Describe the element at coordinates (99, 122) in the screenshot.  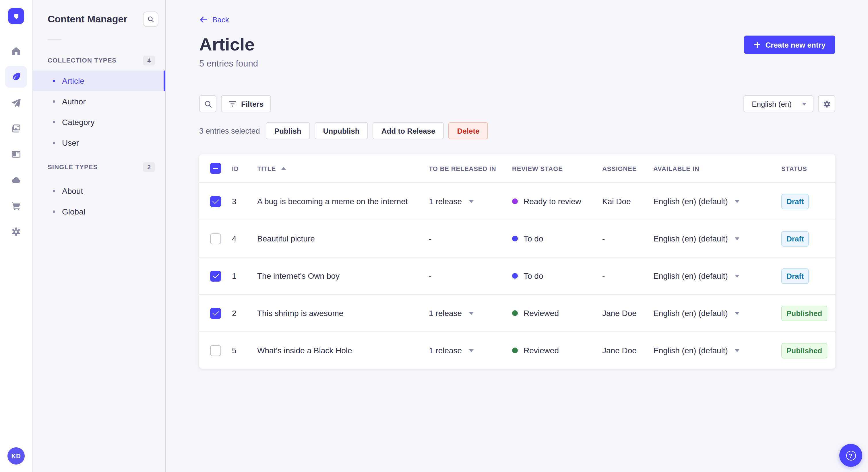
I see `sidebar-item-category: Category` at that location.